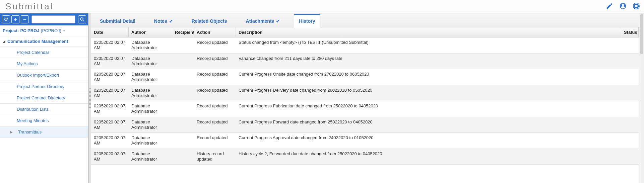 The height and width of the screenshot is (183, 644). What do you see at coordinates (54, 19) in the screenshot?
I see `sidebar-search` at bounding box center [54, 19].